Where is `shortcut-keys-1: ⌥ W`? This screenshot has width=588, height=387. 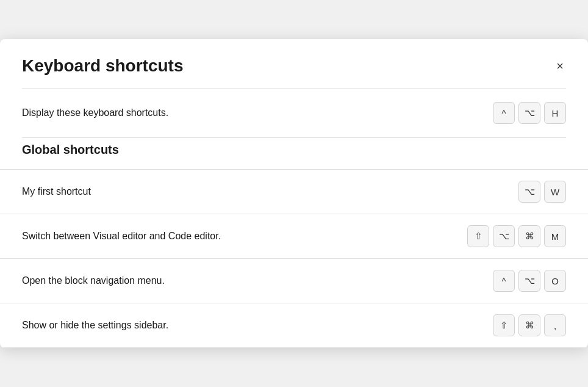 shortcut-keys-1: ⌥ W is located at coordinates (542, 192).